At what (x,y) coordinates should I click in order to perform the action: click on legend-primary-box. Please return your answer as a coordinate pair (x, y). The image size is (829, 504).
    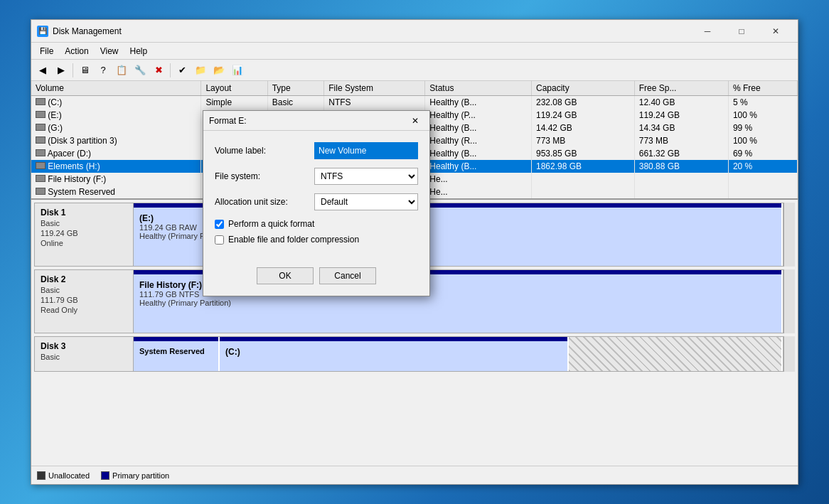
    Looking at the image, I should click on (105, 476).